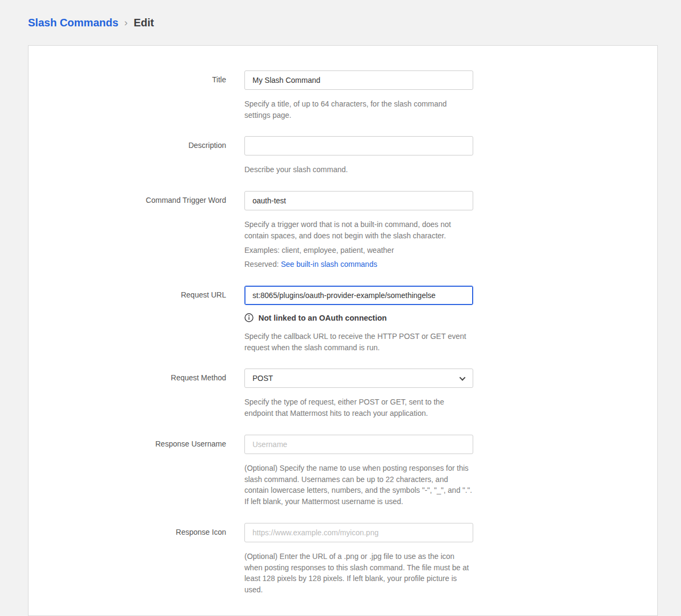 This screenshot has height=616, width=681. Describe the element at coordinates (343, 156) in the screenshot. I see `form-row-description: Description Describe your slash command.` at that location.